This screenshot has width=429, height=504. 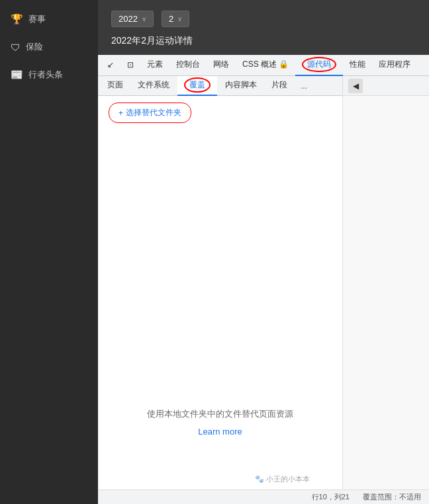 What do you see at coordinates (16, 48) in the screenshot?
I see `insurance-icon: 🛡` at bounding box center [16, 48].